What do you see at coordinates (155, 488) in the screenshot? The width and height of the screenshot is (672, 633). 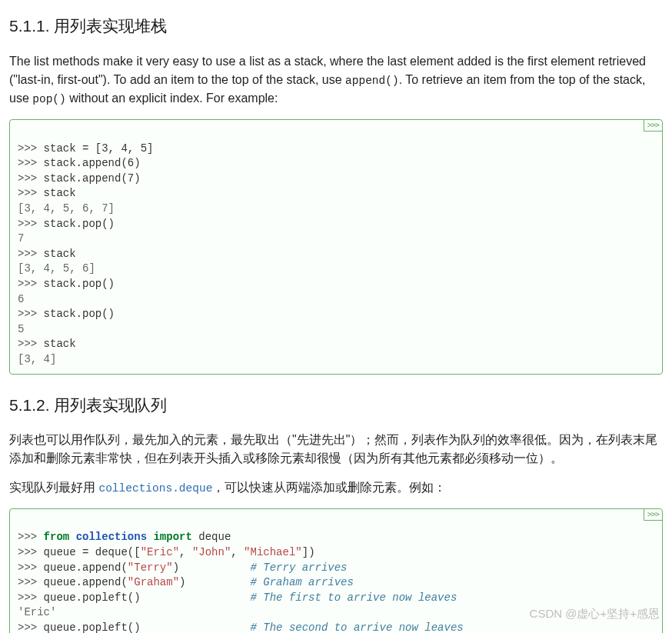 I see `link-collections-deque: collections.deque` at bounding box center [155, 488].